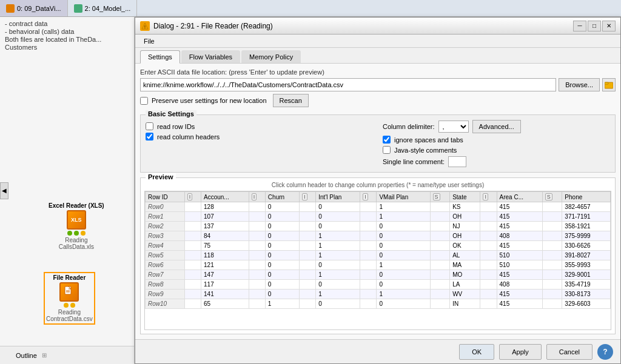 Image resolution: width=621 pixels, height=364 pixels. What do you see at coordinates (149, 126) in the screenshot?
I see `read-row-ids-checkbox` at bounding box center [149, 126].